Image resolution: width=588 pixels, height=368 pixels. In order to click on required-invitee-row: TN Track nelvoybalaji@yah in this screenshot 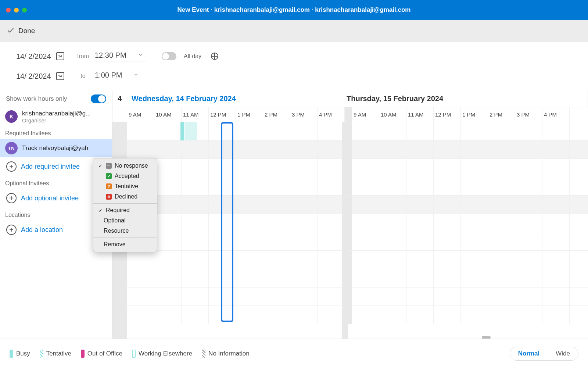, I will do `click(56, 148)`.